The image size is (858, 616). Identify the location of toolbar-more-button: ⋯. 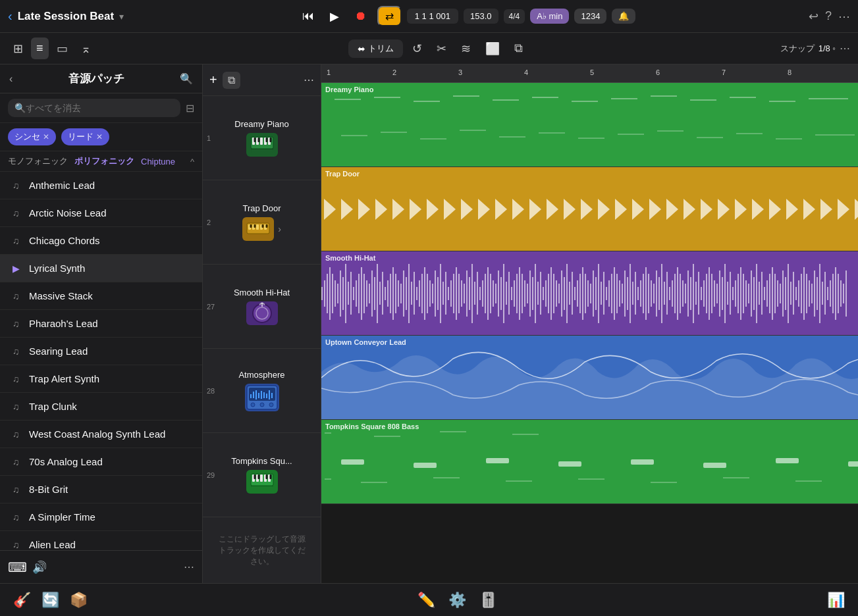
(845, 49).